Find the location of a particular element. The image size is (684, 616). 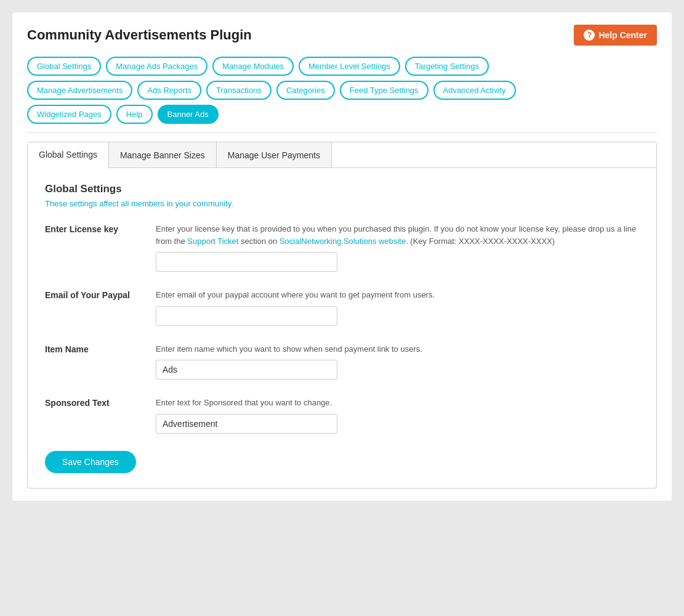

page-title: Community Advertisements Plugin is located at coordinates (139, 35).